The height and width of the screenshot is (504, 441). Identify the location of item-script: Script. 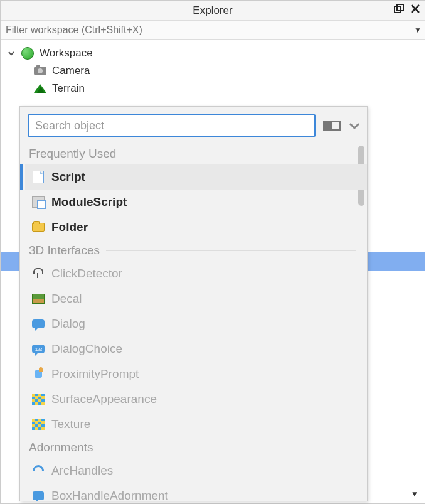
(196, 177).